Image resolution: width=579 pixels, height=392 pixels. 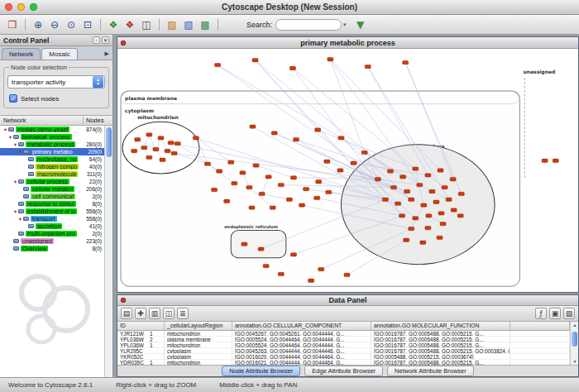 What do you see at coordinates (347, 301) in the screenshot?
I see `data-panel-titlebar: Data Panel` at bounding box center [347, 301].